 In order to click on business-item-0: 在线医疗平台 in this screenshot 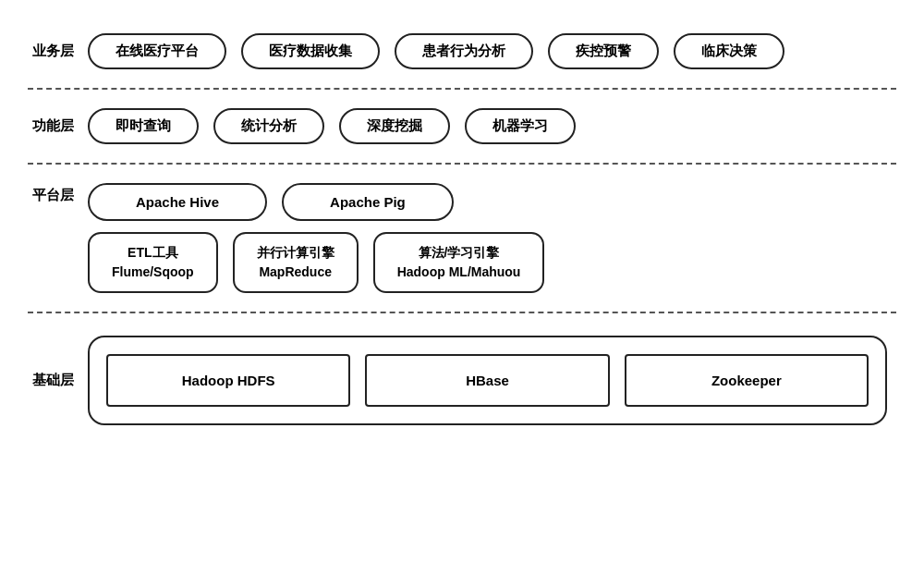, I will do `click(157, 52)`.